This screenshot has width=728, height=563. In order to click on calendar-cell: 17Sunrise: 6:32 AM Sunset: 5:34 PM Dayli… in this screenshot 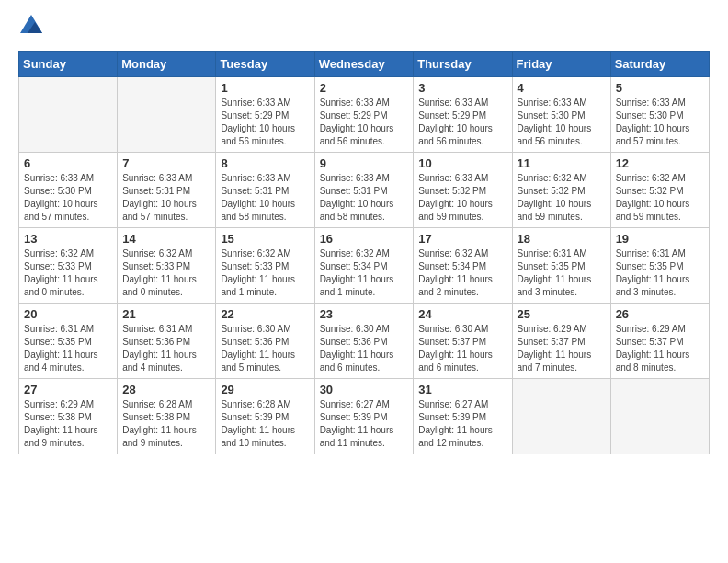, I will do `click(463, 266)`.